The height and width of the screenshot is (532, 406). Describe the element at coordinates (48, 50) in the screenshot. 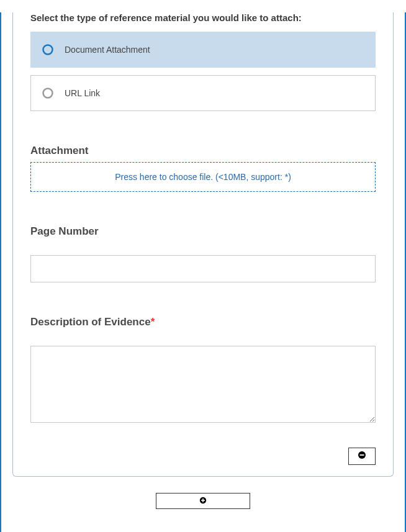

I see `radio-selected-icon` at that location.